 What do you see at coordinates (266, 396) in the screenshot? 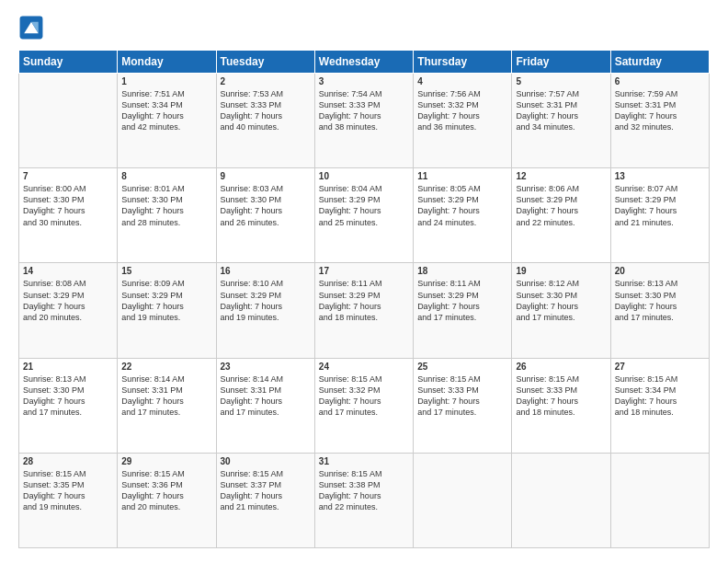
I see `cell-info: Sunrise: 8:14 AM Sunset: 3:31 PM Dayligh…` at bounding box center [266, 396].